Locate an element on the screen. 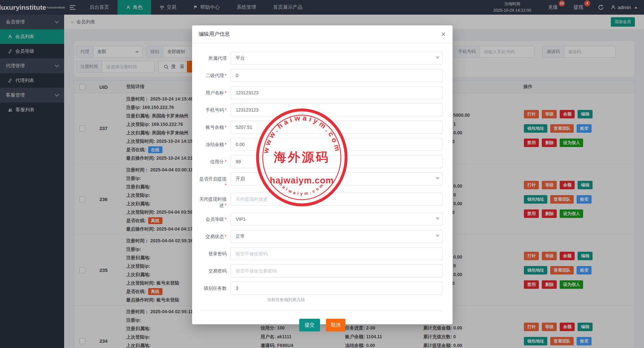  form-label: 信用分* is located at coordinates (214, 162).